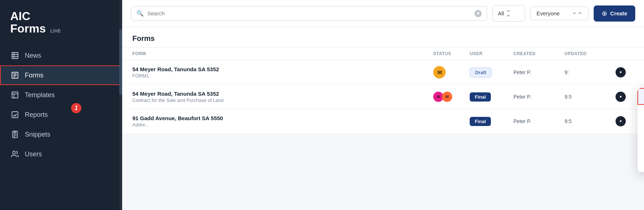  What do you see at coordinates (61, 21) in the screenshot?
I see `logo: AIC Forms LIVE` at bounding box center [61, 21].